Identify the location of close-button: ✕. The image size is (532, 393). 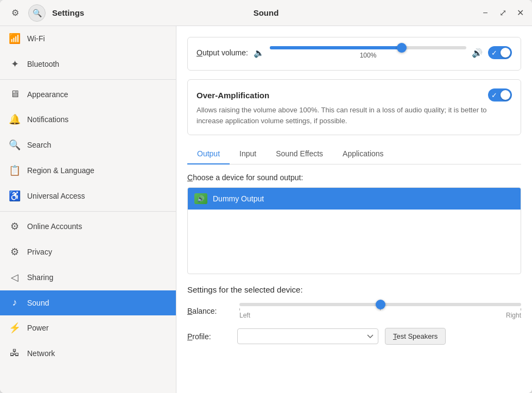
(520, 13).